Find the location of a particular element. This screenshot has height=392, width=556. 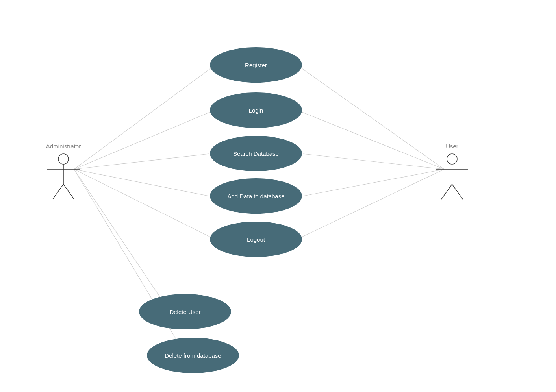

usecase-search-label: Search Database is located at coordinates (256, 153).